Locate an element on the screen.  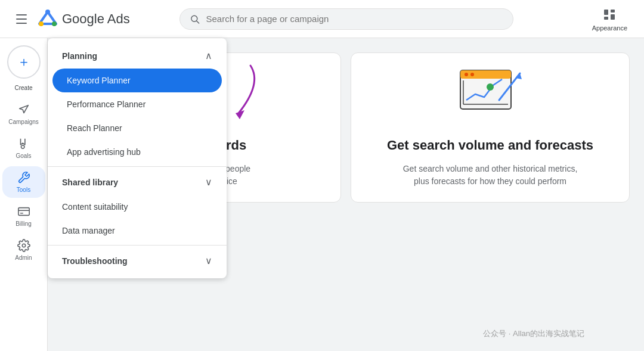
logo-area: Google Ads is located at coordinates (84, 19).